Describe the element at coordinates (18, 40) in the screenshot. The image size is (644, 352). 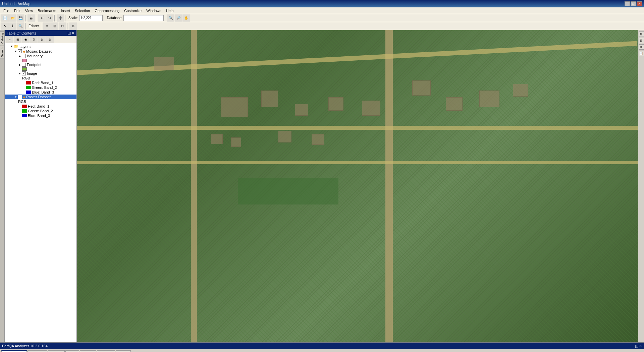
I see `toc-source-button: ⊞` at that location.